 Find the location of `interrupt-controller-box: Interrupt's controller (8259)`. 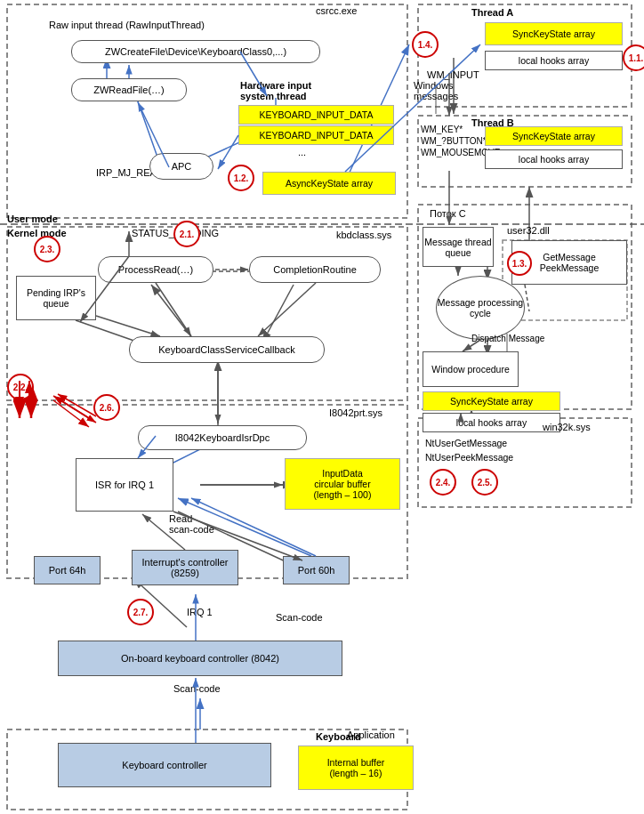

interrupt-controller-box: Interrupt's controller (8259) is located at coordinates (185, 568).